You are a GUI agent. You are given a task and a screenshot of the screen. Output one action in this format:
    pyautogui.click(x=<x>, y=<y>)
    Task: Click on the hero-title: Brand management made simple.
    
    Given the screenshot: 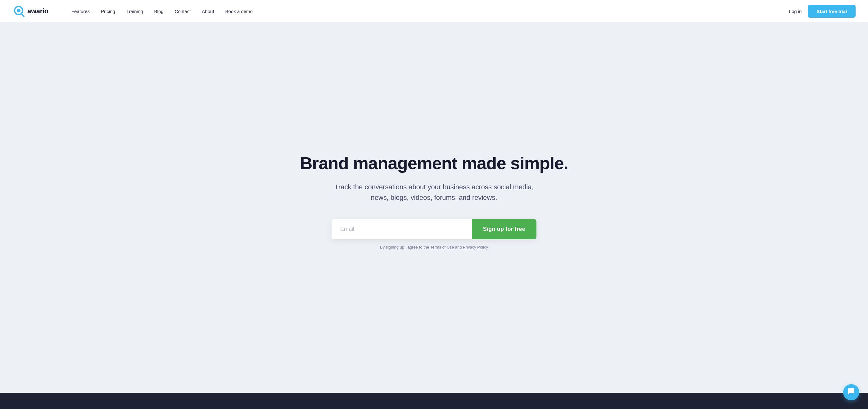 What is the action you would take?
    pyautogui.click(x=434, y=163)
    